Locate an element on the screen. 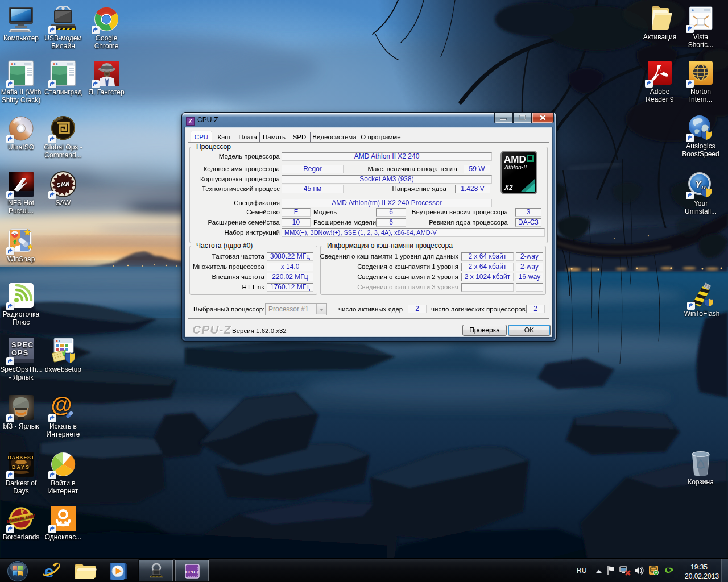  svg-text: e is located at coordinates (49, 572).